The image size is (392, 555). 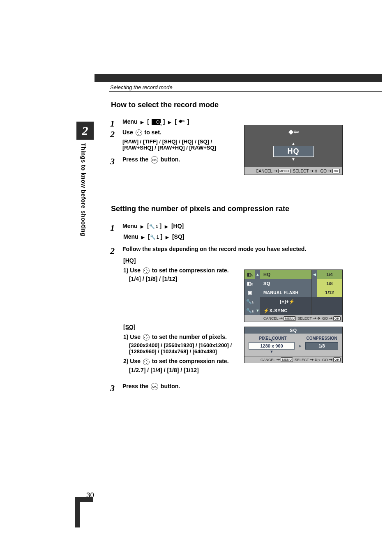 I want to click on lcd-screen-record-mode: ◆⇦ ▲ HQ ▼ CANCEL🠦MENU SELECT🠦⇕ GO🠦OK, so click(x=293, y=150).